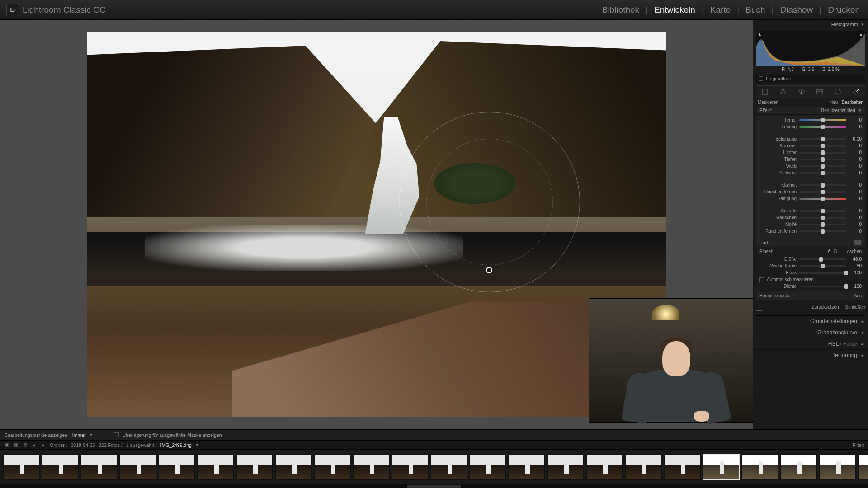 The image size is (868, 488). Describe the element at coordinates (855, 153) in the screenshot. I see `slider-value-Lichter: 0` at that location.